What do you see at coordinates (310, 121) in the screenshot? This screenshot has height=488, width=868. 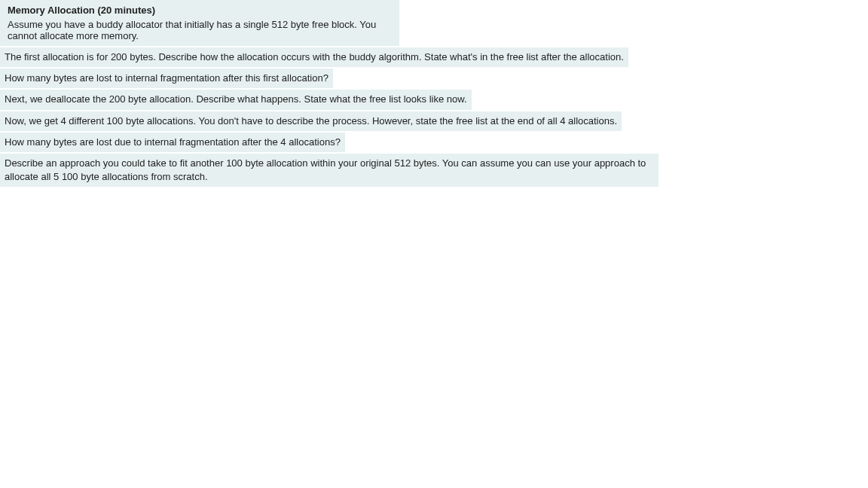 I see `question-4: Now, we get 4 different 100 byte allocat…` at bounding box center [310, 121].